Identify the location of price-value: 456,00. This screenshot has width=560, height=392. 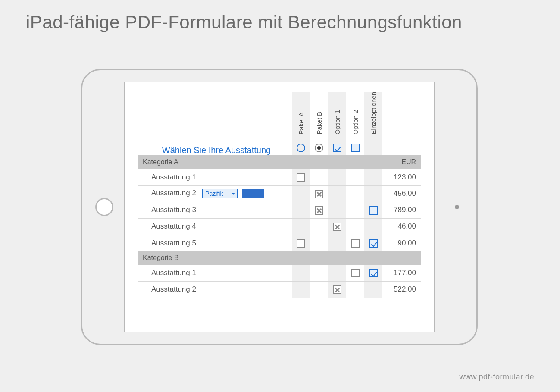
(402, 194).